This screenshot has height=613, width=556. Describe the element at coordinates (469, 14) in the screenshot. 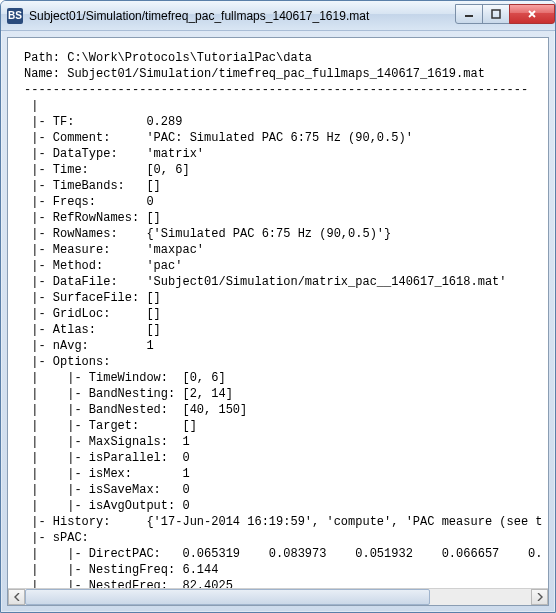

I see `minimize-icon` at that location.